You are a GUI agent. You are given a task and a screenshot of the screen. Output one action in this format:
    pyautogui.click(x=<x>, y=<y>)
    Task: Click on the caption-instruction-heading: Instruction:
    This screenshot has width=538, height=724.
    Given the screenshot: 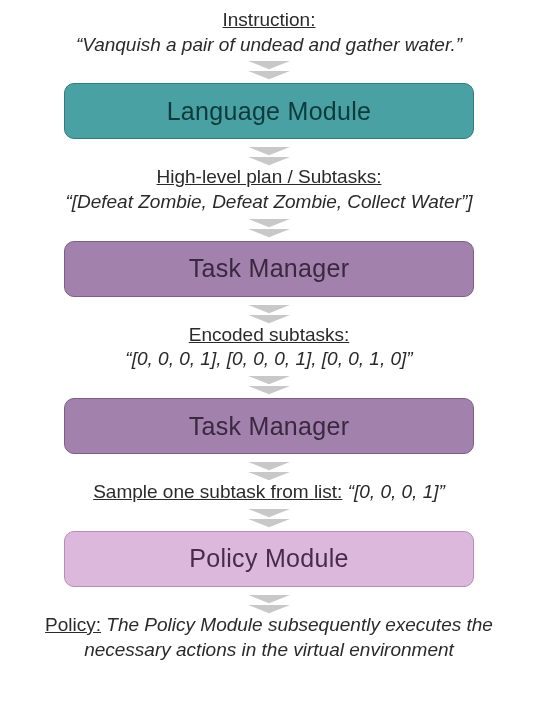 What is the action you would take?
    pyautogui.click(x=270, y=20)
    